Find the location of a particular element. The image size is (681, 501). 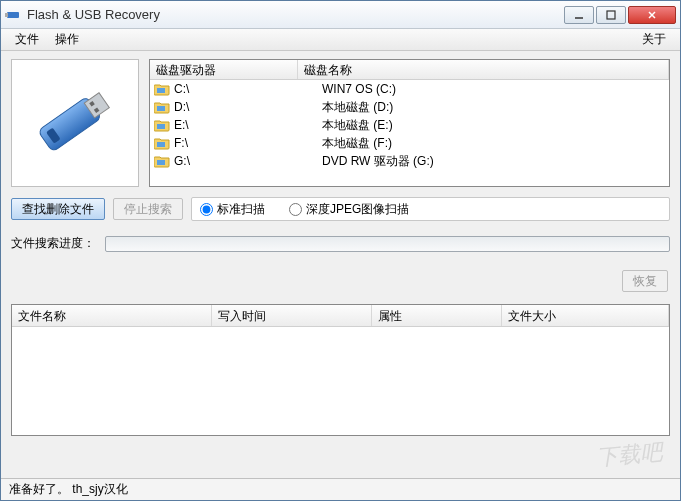

titlebar: Flash & USB Recovery is located at coordinates (340, 15).